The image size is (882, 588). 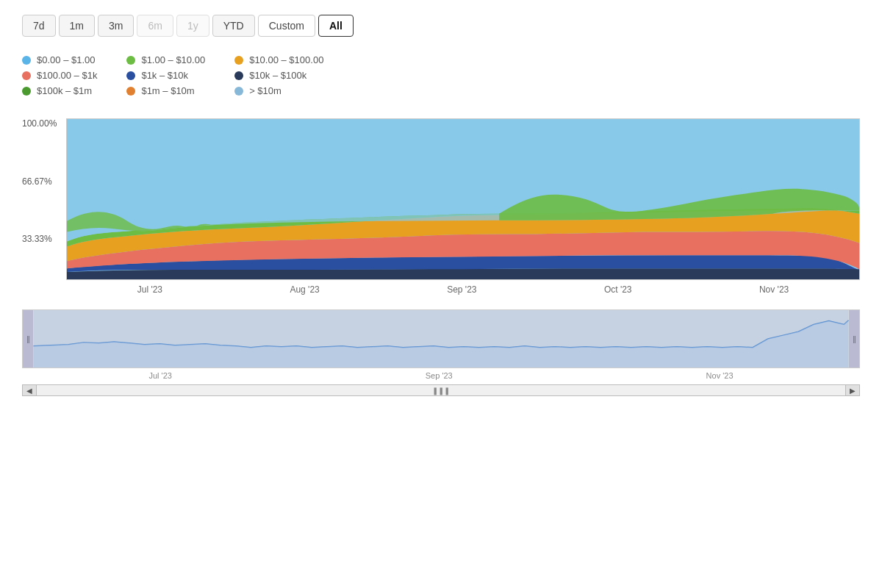 I want to click on btn-6m: 6m, so click(x=154, y=26).